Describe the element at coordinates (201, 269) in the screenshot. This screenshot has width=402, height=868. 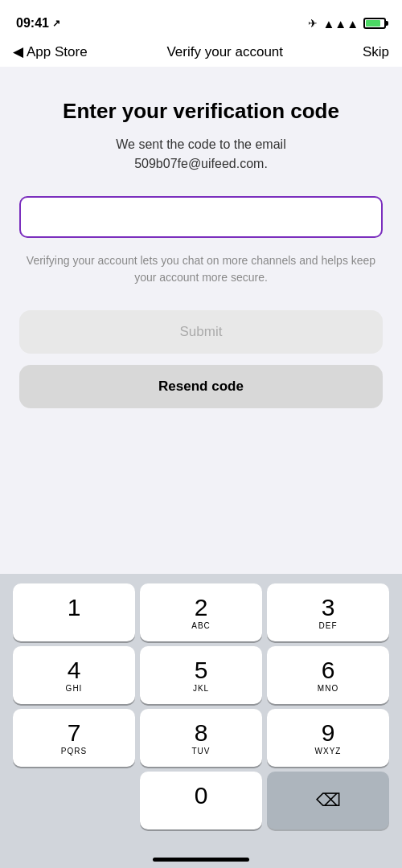
I see `helper-text: Verifying your account lets you chat on …` at that location.